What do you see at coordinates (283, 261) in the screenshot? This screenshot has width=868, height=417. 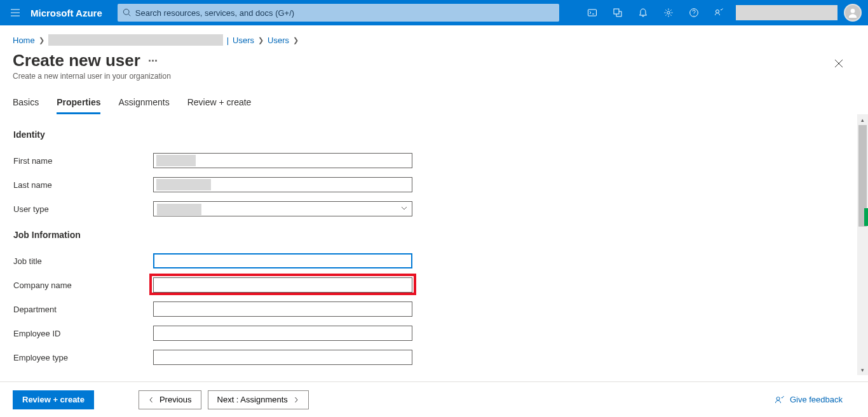 I see `input-job-title` at bounding box center [283, 261].